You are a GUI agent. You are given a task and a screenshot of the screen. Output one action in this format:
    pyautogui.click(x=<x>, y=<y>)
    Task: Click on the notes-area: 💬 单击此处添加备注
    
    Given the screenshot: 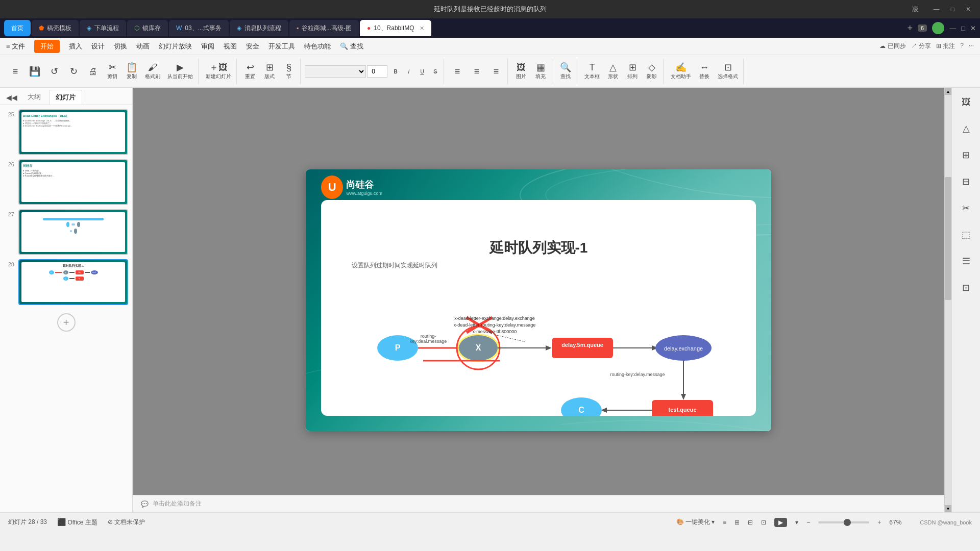 What is the action you would take?
    pyautogui.click(x=538, y=504)
    